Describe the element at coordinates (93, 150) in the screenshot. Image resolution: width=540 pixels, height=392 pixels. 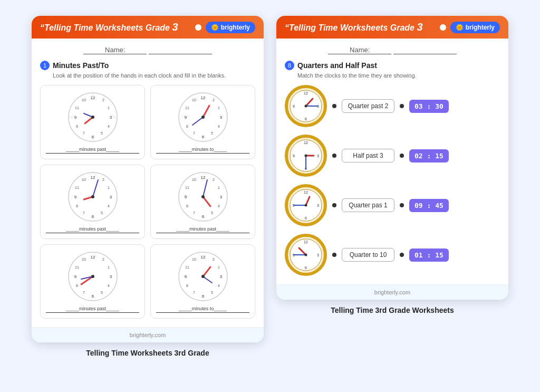
I see `clock-label-1: _____minutes past_____` at that location.